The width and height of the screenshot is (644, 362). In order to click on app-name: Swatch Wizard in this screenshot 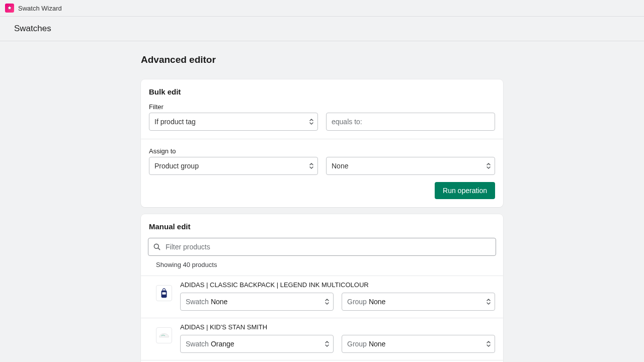, I will do `click(40, 8)`.